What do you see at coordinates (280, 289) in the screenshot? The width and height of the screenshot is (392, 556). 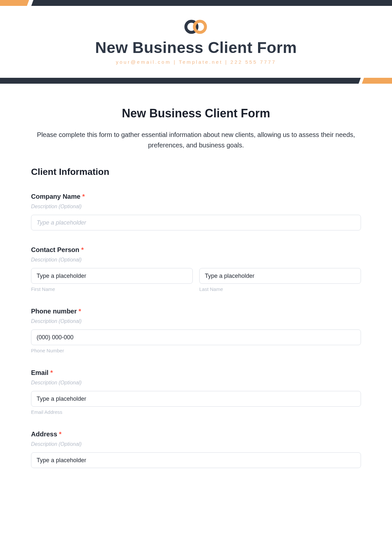 I see `last-name-sublabel: Last Name` at bounding box center [280, 289].